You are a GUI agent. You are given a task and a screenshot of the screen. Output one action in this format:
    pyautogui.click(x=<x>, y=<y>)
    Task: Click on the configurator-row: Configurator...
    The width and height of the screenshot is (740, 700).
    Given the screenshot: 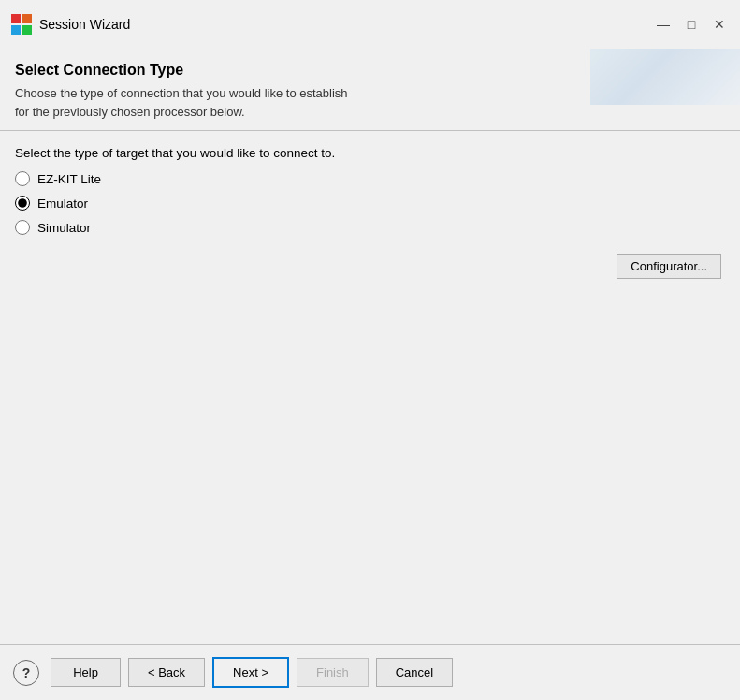 What is the action you would take?
    pyautogui.click(x=370, y=266)
    